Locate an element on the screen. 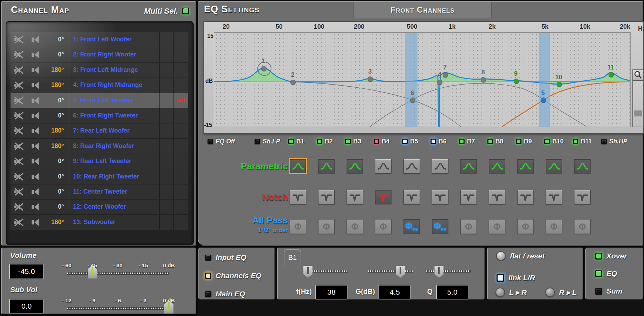  G(dB)-display: 4.5 is located at coordinates (395, 292).